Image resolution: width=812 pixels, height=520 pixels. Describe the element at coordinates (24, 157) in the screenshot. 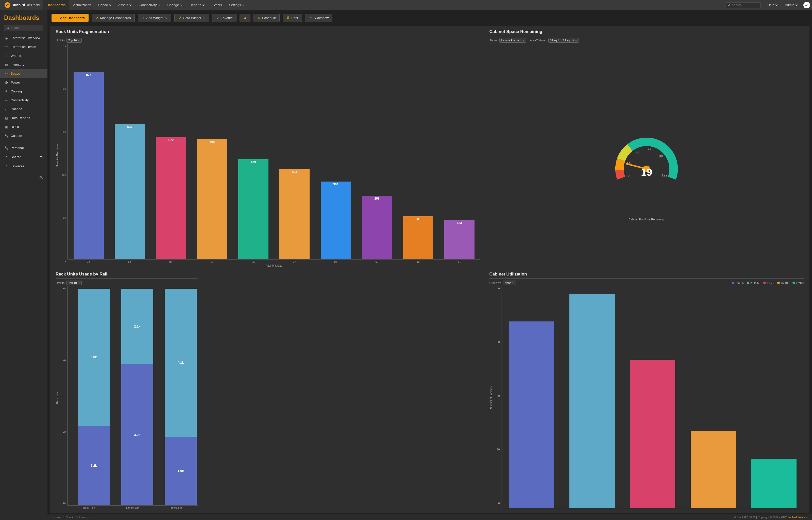

I see `sidebar-item-shared: ↗Shared` at that location.